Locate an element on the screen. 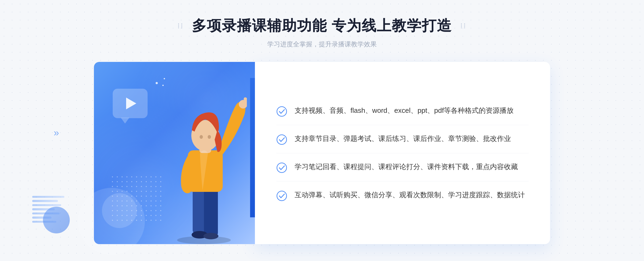 The height and width of the screenshot is (261, 644). main-title: 多项录播课辅助功能 专为线上教学打造 is located at coordinates (322, 26).